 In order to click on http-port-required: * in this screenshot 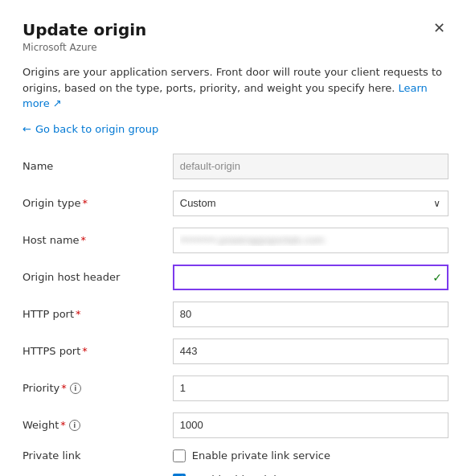, I will do `click(79, 314)`.